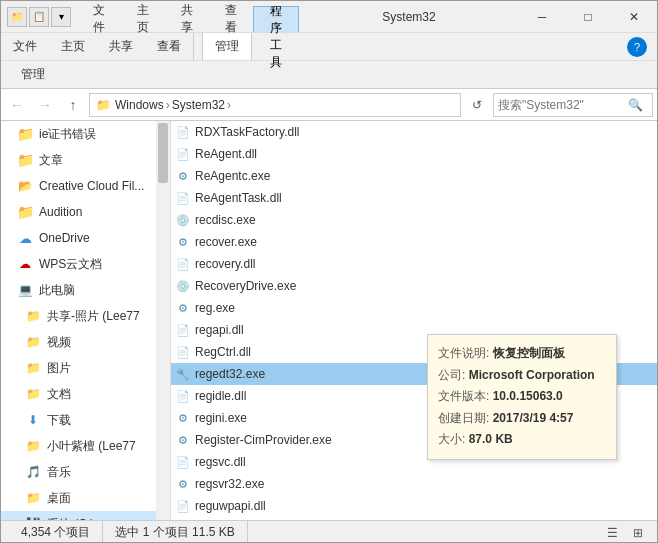  I want to click on file-name-regctrl: RegCtrl.dll, so click(223, 352).